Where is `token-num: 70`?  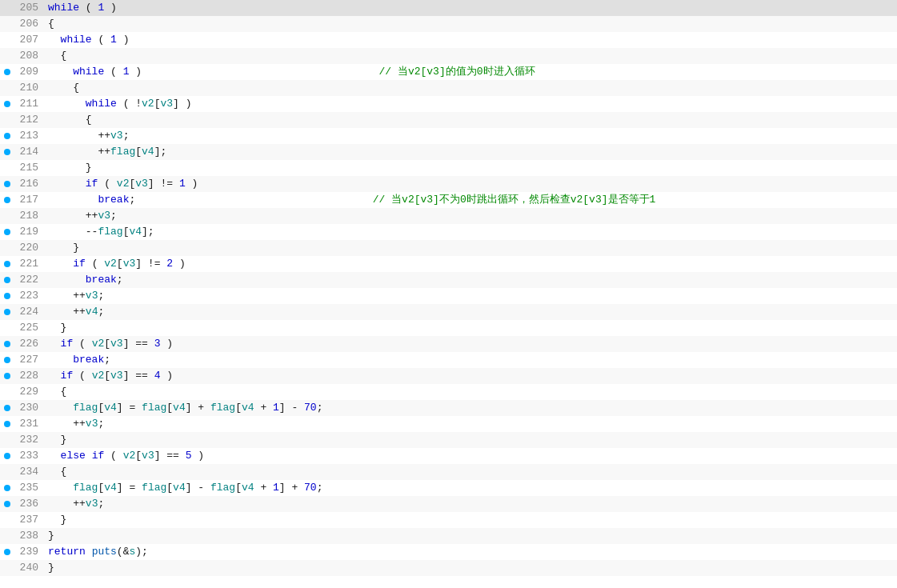 token-num: 70 is located at coordinates (310, 488).